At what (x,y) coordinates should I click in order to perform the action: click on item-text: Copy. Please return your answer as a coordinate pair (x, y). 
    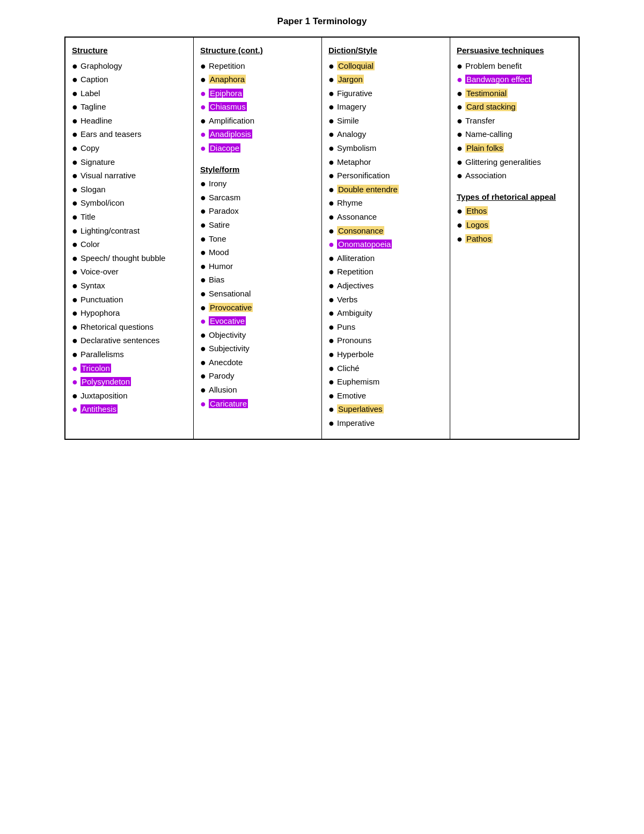
    Looking at the image, I should click on (134, 148).